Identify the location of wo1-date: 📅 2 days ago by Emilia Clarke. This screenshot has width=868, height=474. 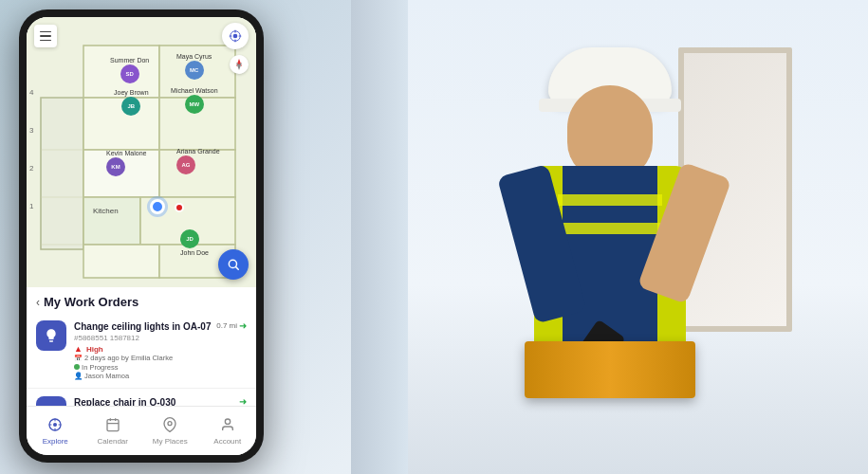
(160, 358).